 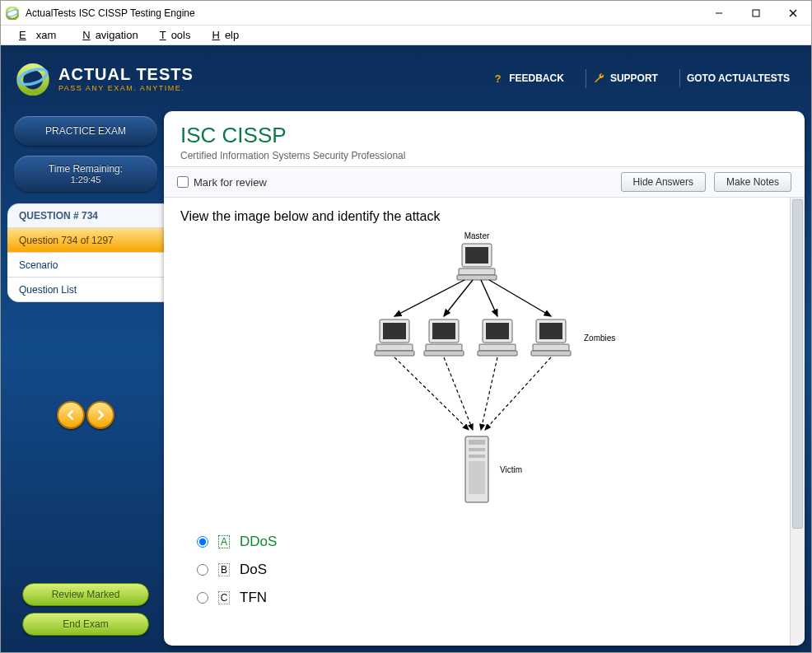 I want to click on menu-tools: Tools, so click(x=173, y=35).